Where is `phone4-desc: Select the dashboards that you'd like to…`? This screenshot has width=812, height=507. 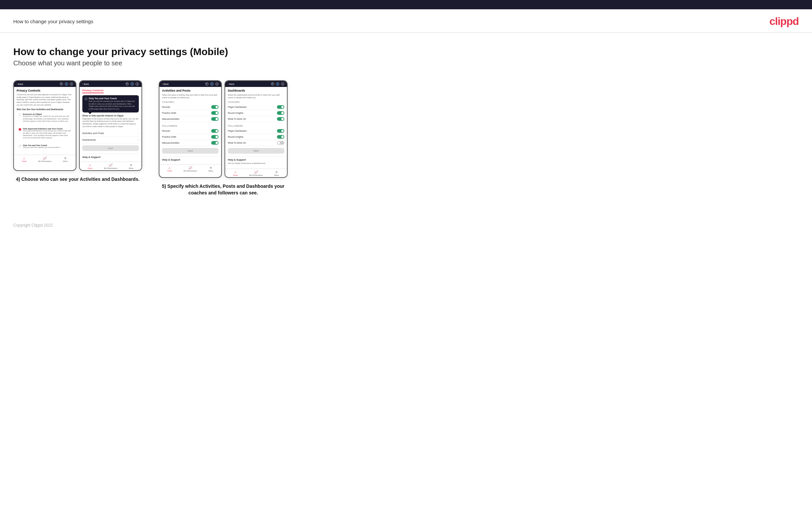
phone4-desc: Select the dashboards that you'd like to… is located at coordinates (256, 97).